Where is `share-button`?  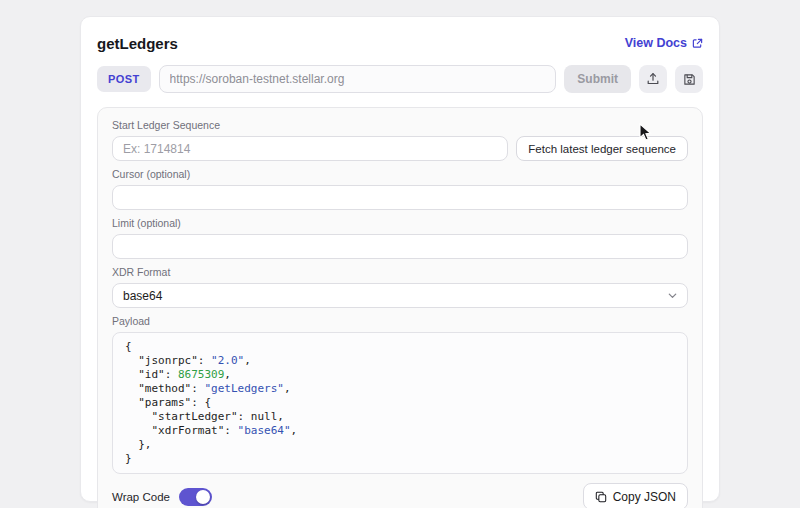
share-button is located at coordinates (653, 79).